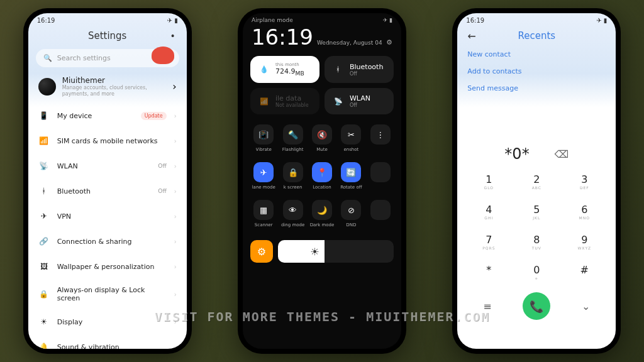 This screenshot has width=644, height=362. What do you see at coordinates (104, 166) in the screenshot?
I see `row-label: WLAN` at bounding box center [104, 166].